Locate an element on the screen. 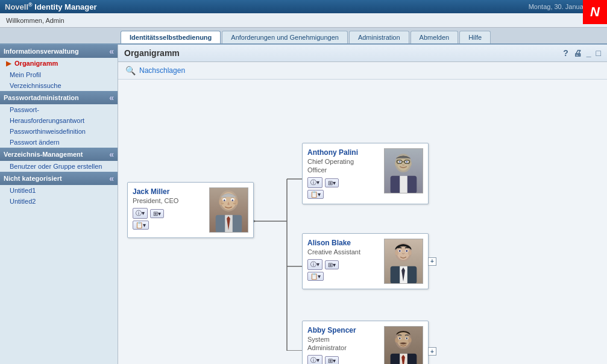 Image resolution: width=607 pixels, height=364 pixels. sidebar-section-verzeichnis: Verzeichnis-Management « is located at coordinates (59, 154).